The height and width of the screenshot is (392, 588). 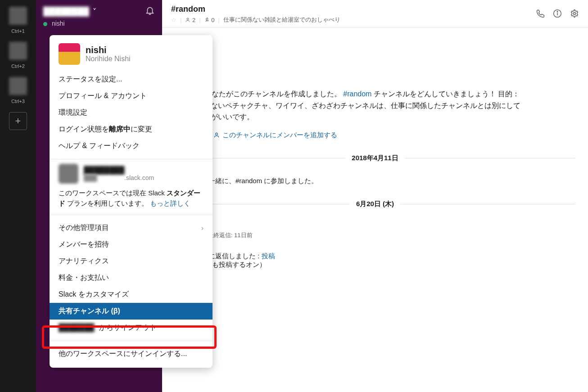 I want to click on menu-workspace-name: ████████, so click(x=119, y=170).